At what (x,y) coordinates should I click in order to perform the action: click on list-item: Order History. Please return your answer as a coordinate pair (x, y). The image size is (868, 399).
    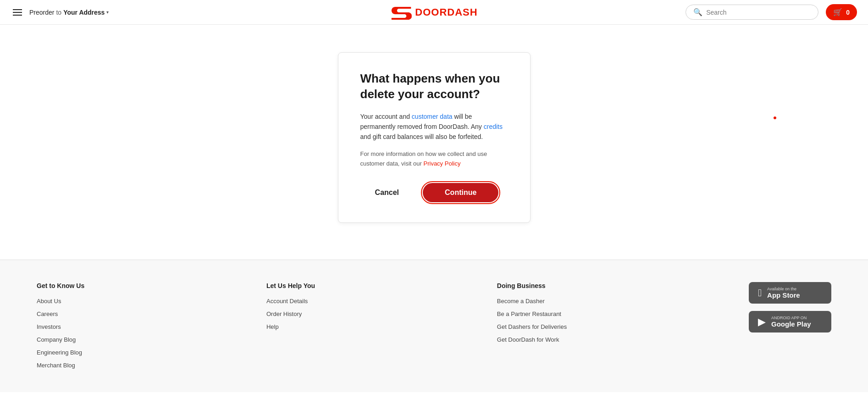
    Looking at the image, I should click on (291, 314).